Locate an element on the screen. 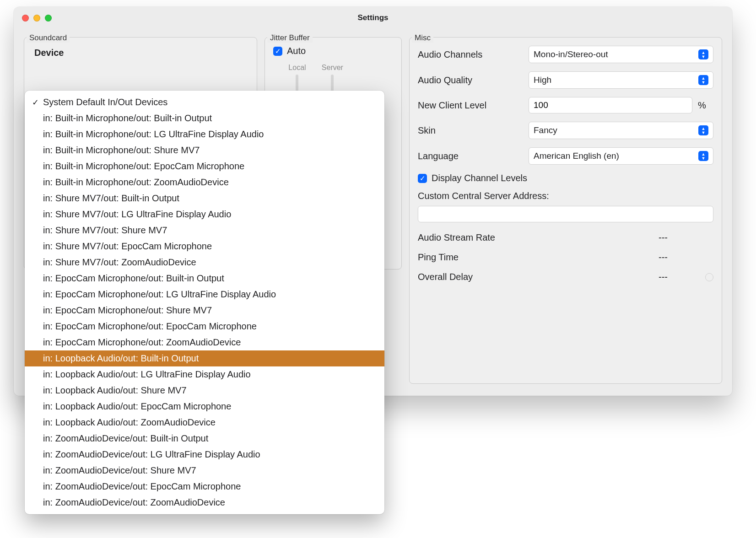 This screenshot has height=538, width=756. device-option: in: ZoomAudioDevice/out: ZoomAudioDevice is located at coordinates (205, 502).